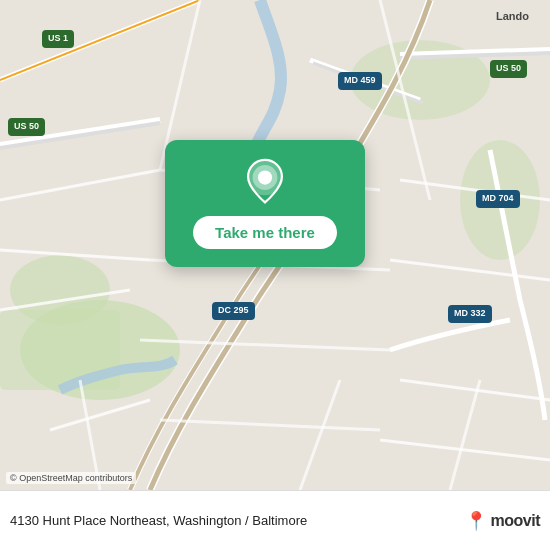 Image resolution: width=550 pixels, height=550 pixels. What do you see at coordinates (508, 69) in the screenshot?
I see `road-label-us50-right: US 50` at bounding box center [508, 69].